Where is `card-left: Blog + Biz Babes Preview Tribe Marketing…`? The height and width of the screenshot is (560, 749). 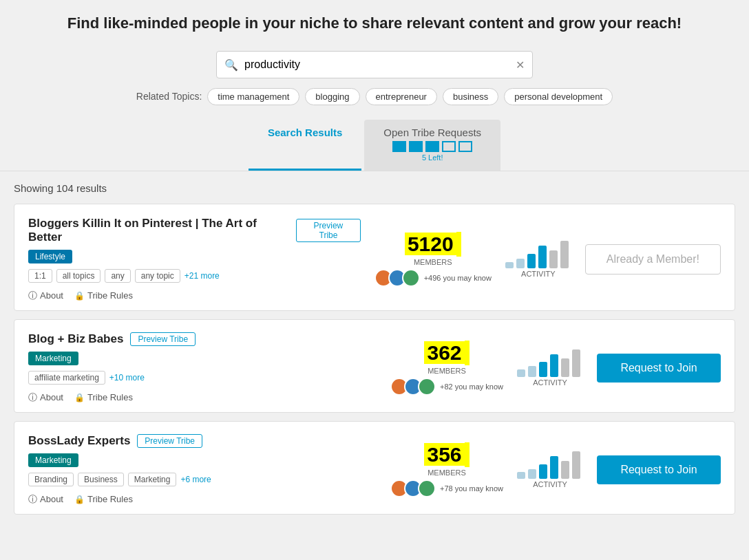
card-left: Blog + Biz Babes Preview Tribe Marketing… is located at coordinates (202, 368).